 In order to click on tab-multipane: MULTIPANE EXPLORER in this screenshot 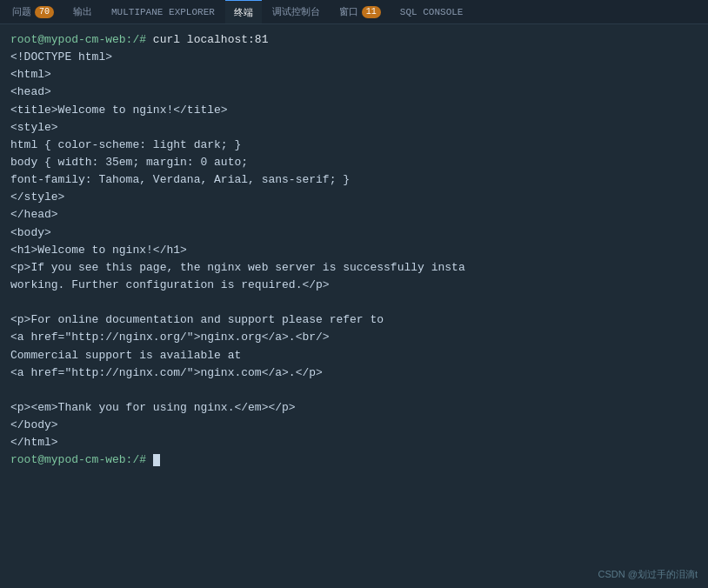, I will do `click(164, 12)`.